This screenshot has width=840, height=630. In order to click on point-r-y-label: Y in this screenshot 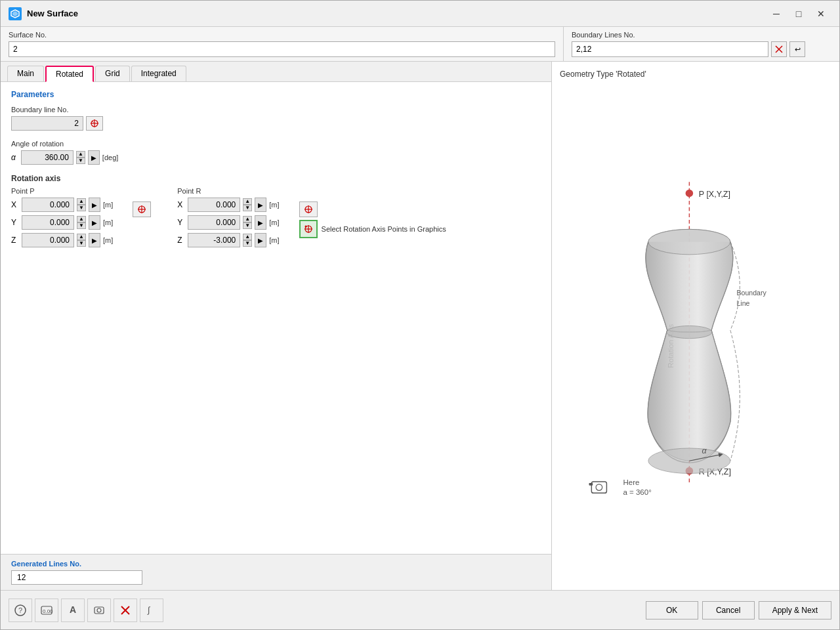, I will do `click(181, 222)`.